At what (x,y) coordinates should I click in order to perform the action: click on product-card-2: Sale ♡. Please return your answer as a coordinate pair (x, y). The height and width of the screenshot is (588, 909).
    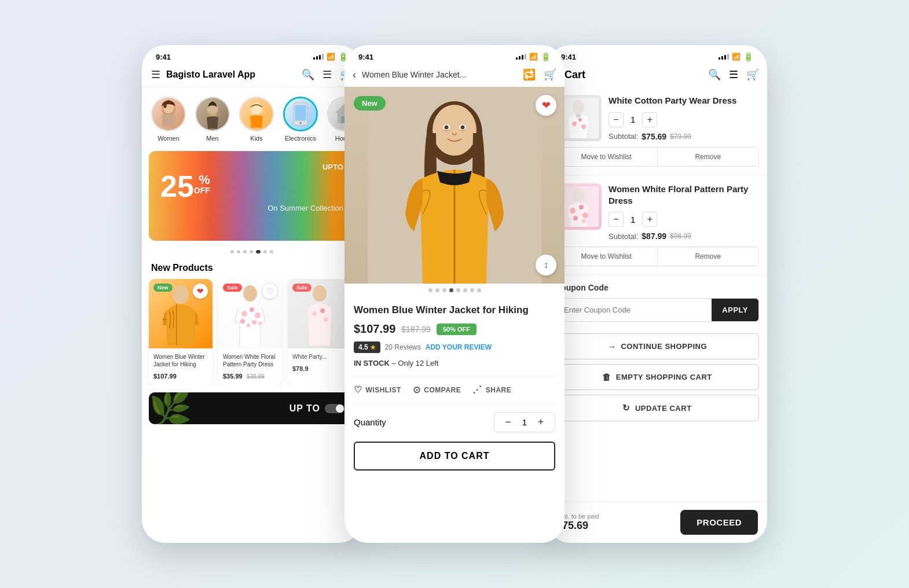
    Looking at the image, I should click on (250, 332).